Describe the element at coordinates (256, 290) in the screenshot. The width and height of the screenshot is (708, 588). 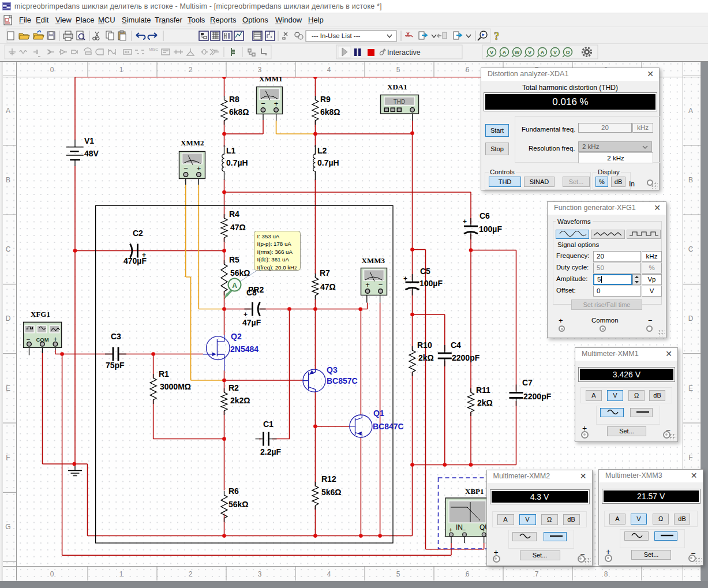
I see `svg-text: PR2` at that location.